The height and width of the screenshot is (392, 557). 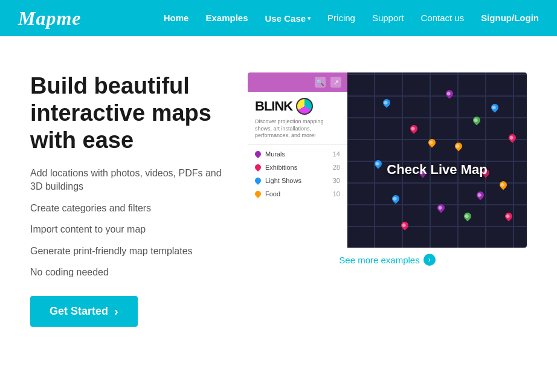 I want to click on blink-logo-text: BLINK, so click(x=274, y=106).